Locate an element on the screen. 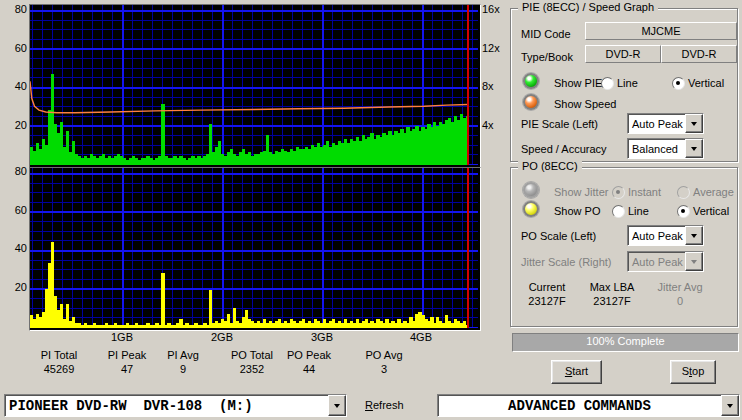 This screenshot has width=742, height=420. mid-code-label: MID Code is located at coordinates (546, 34).